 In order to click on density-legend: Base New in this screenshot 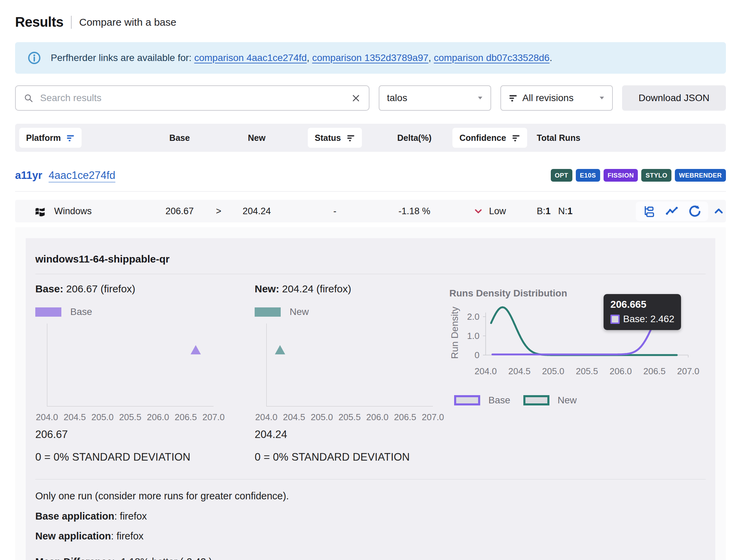, I will do `click(580, 400)`.